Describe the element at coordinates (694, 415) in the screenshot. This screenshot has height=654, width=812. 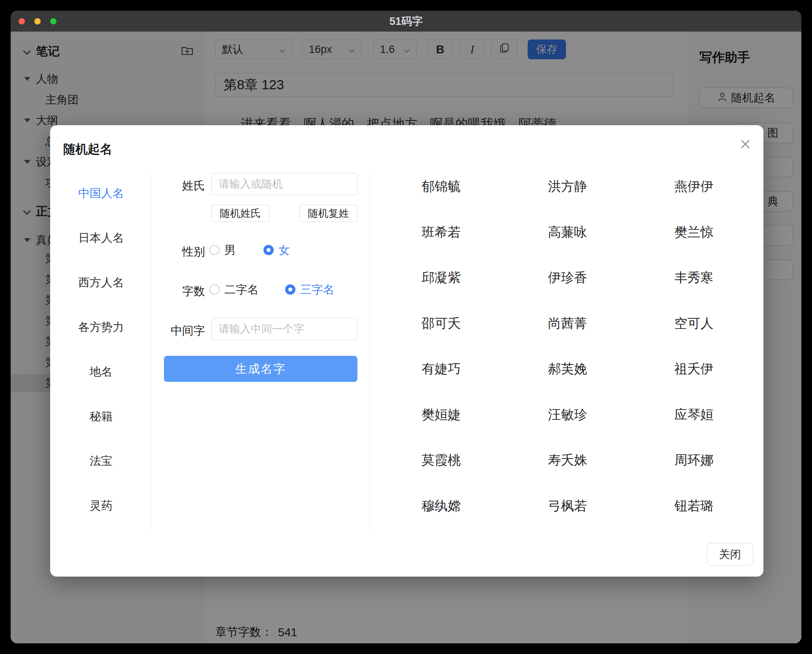
I see `generated-name: 应琴姮` at that location.